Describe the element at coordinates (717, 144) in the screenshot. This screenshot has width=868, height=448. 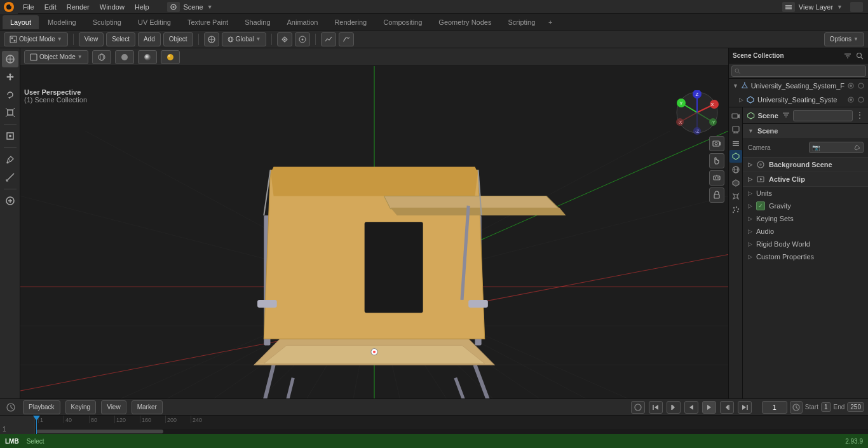
I see `camera-view-btn` at that location.